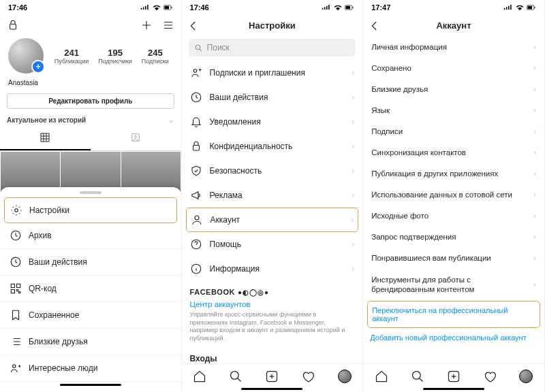 The width and height of the screenshot is (545, 392). What do you see at coordinates (157, 7) in the screenshot?
I see `status-icons` at bounding box center [157, 7].